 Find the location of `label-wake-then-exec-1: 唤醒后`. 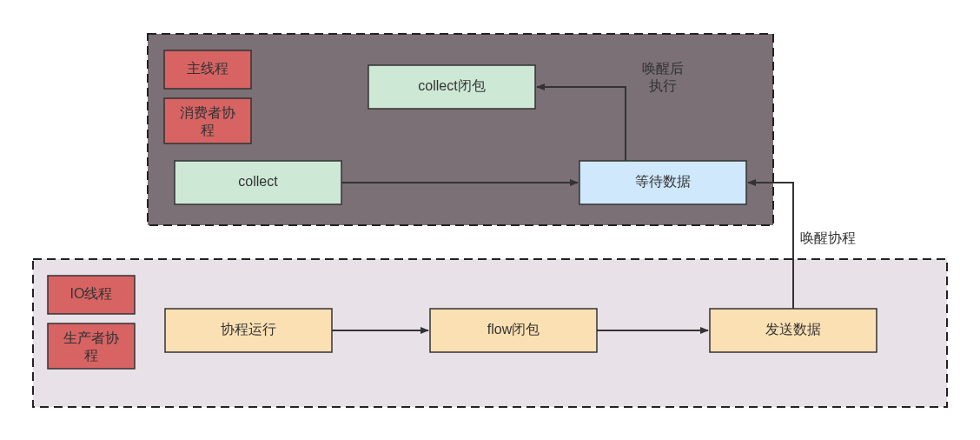

label-wake-then-exec-1: 唤醒后 is located at coordinates (663, 68).